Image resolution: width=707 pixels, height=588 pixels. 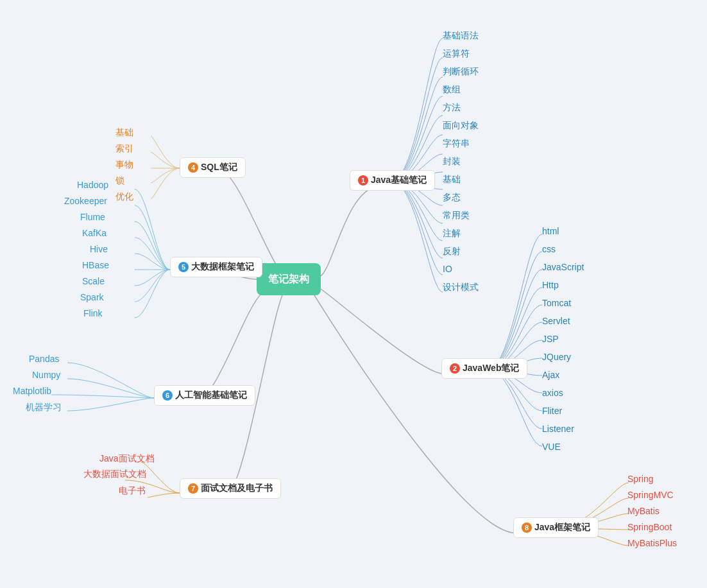 I want to click on javaweb-branch-node: 2 JavaWeb笔记, so click(x=484, y=368).